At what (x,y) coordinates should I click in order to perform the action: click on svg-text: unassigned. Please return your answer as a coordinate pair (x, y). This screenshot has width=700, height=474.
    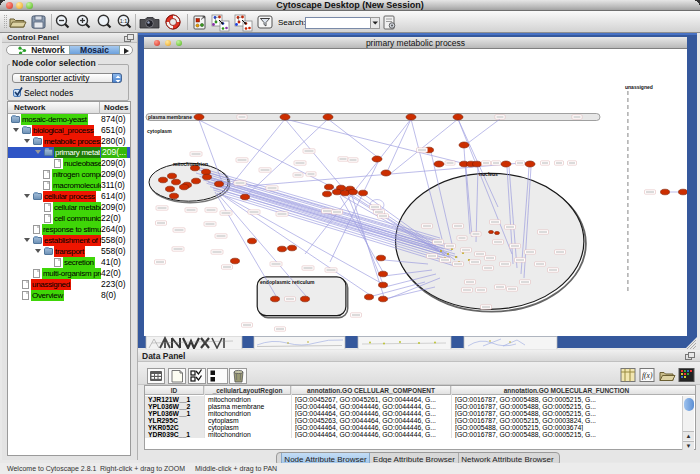
    Looking at the image, I should click on (639, 87).